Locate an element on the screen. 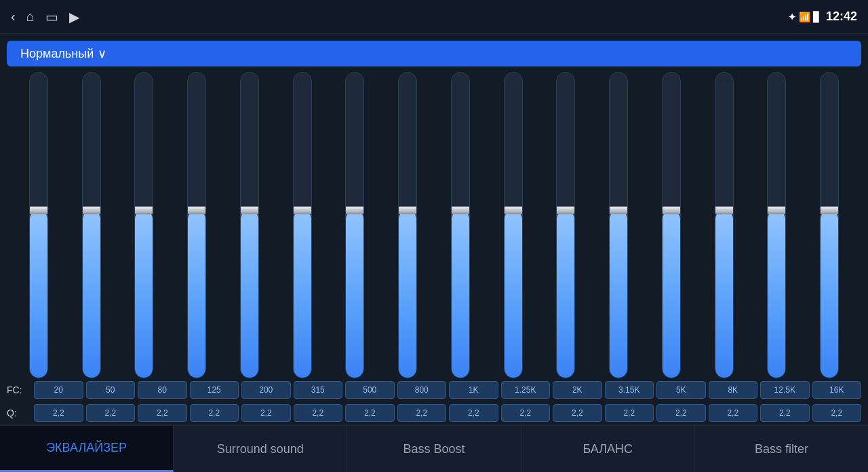  fc-btn-13: 8K is located at coordinates (734, 390).